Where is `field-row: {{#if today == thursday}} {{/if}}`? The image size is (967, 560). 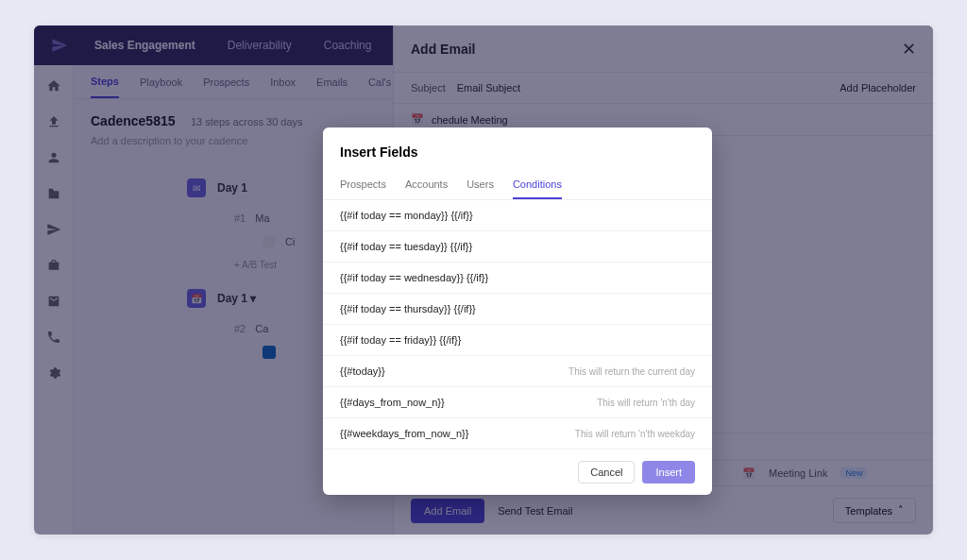
field-row: {{#if today == thursday}} {{/if}} is located at coordinates (517, 310).